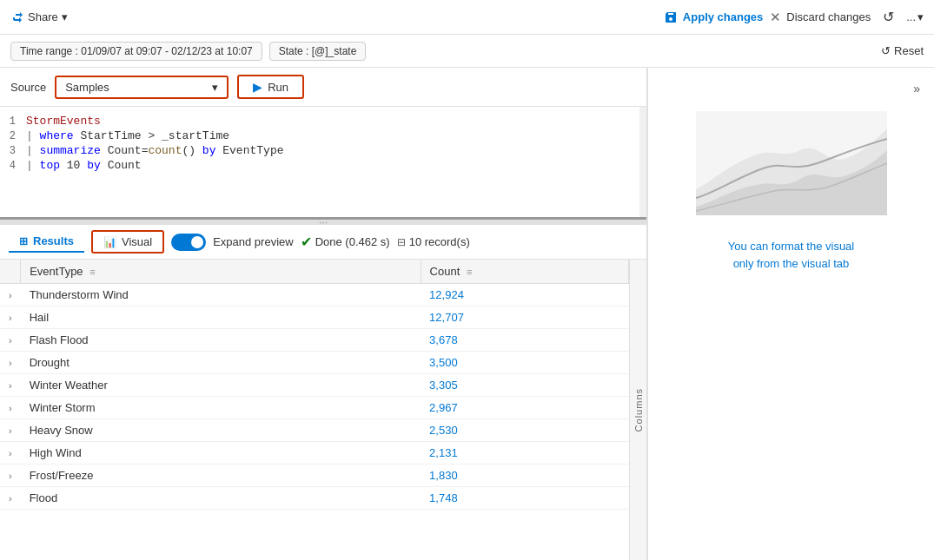 Image resolution: width=934 pixels, height=560 pixels. What do you see at coordinates (886, 50) in the screenshot?
I see `reset-icon: ↺` at bounding box center [886, 50].